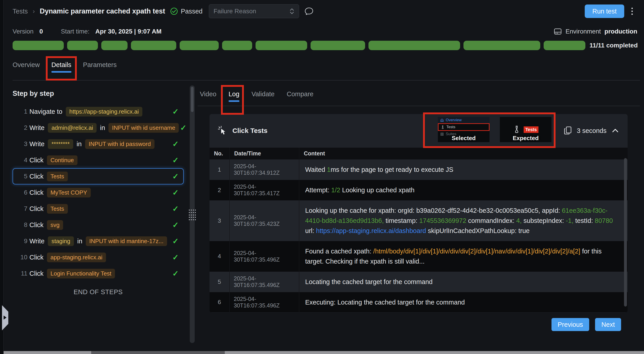  What do you see at coordinates (98, 128) in the screenshot?
I see `step-row: 2Writeadmin@relicx.aiinINPUT with id use…` at bounding box center [98, 128].